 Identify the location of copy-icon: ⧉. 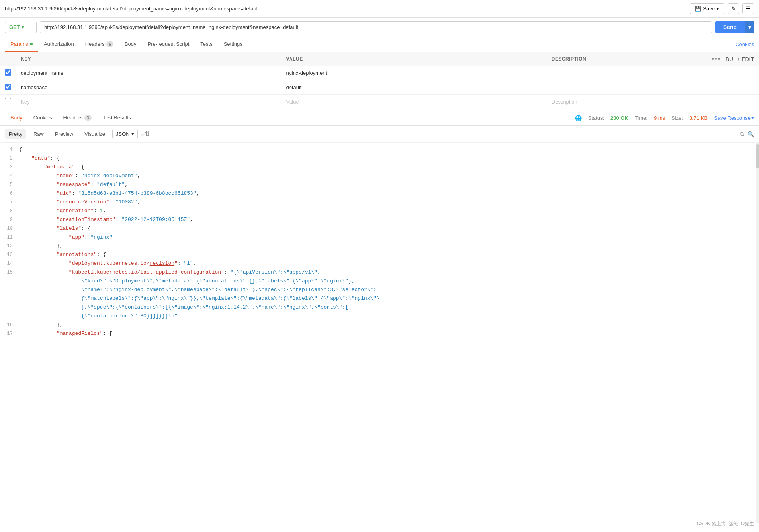
(742, 134).